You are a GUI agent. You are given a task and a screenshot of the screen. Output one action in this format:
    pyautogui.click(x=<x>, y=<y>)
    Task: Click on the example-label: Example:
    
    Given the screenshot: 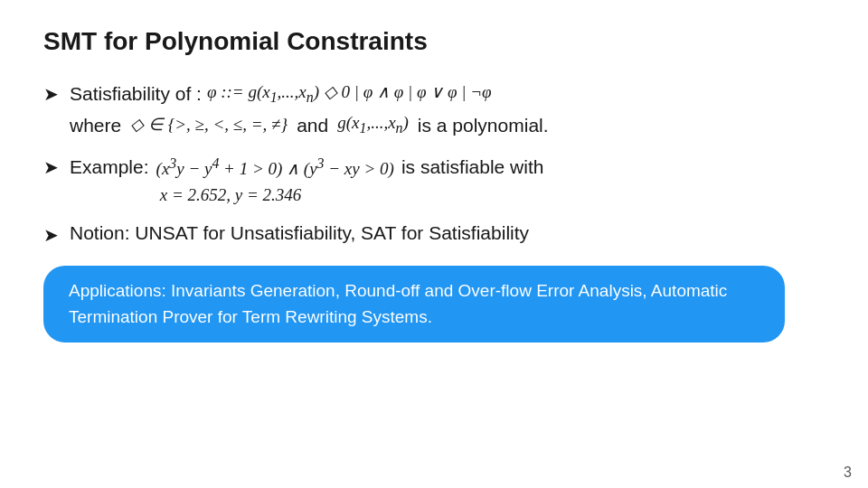 What is the action you would take?
    pyautogui.click(x=109, y=167)
    